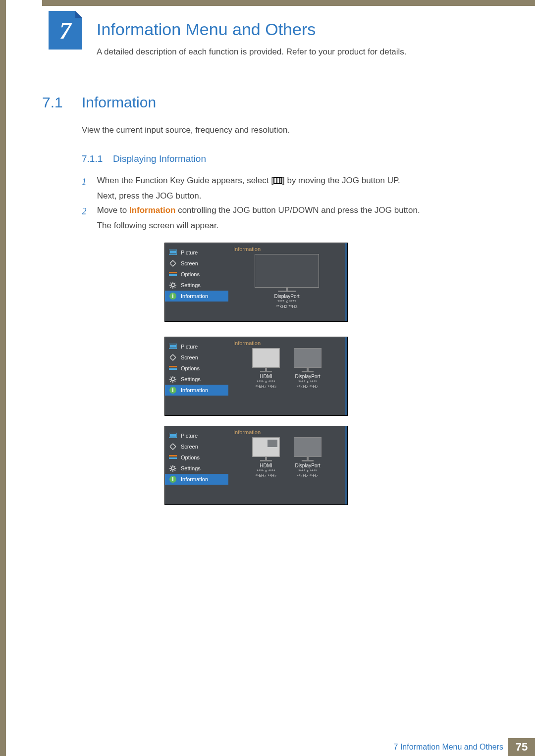  I want to click on osd-menu-options-label: Options, so click(190, 274).